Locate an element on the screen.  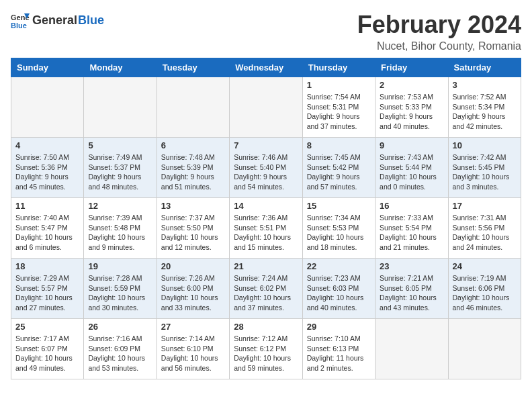
calendar-day: 10Sunrise: 7:42 AM Sunset: 5:45 PM Dayli… is located at coordinates (484, 168).